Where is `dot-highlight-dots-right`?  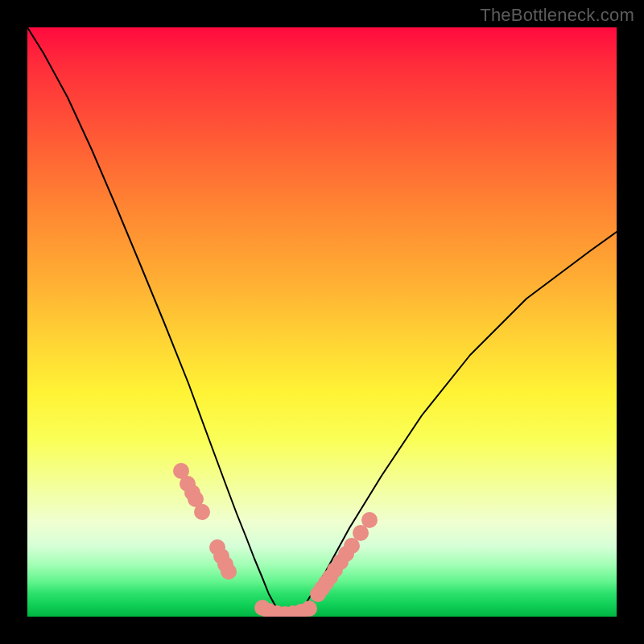 dot-highlight-dots-right is located at coordinates (369, 520).